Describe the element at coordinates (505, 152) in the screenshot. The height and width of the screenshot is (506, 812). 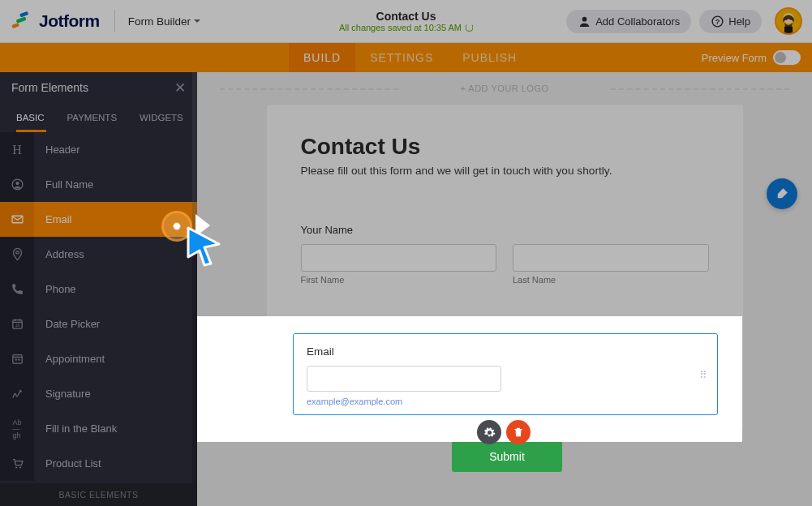
I see `form-header: Contact Us Please fill out this form and…` at that location.